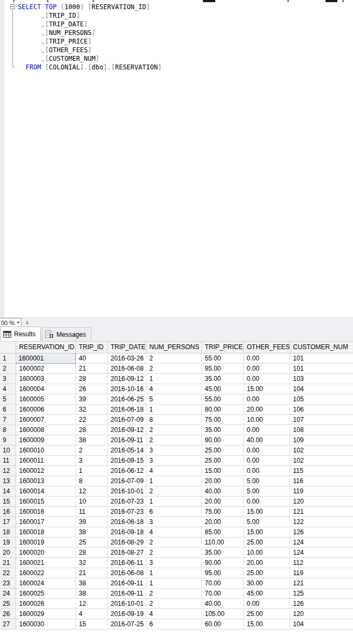 This screenshot has height=644, width=353. What do you see at coordinates (321, 563) in the screenshot?
I see `grid-cell: 112` at bounding box center [321, 563].